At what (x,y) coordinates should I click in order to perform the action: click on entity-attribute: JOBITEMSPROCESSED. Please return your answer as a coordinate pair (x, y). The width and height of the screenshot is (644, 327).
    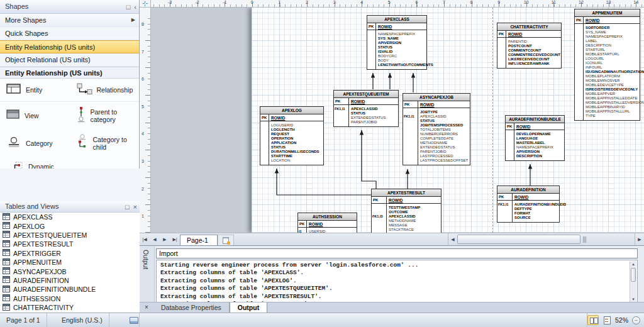
    Looking at the image, I should click on (445, 126).